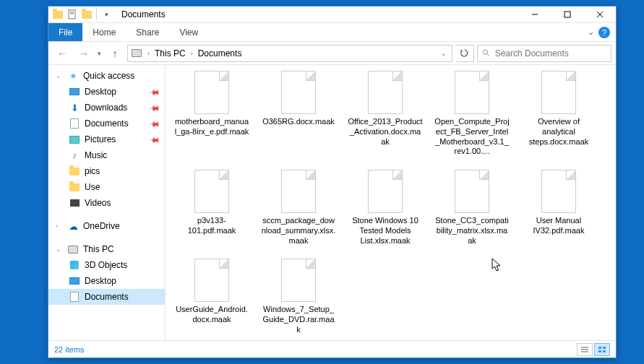  I want to click on navigation-pane: ⌄ ★ Quick access Desktop📌⬇Downloads📌Docu…, so click(107, 202).